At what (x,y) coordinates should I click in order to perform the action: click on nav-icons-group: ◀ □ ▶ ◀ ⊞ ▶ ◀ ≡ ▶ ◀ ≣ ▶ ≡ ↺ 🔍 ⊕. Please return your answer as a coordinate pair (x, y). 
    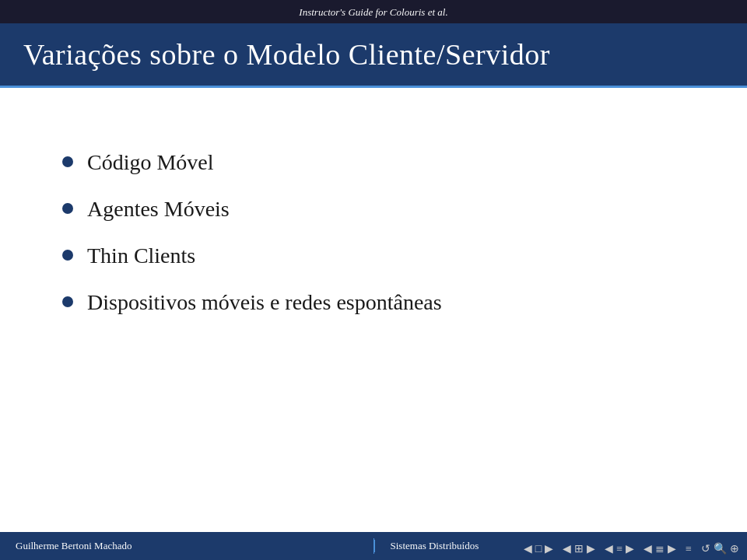
    Looking at the image, I should click on (632, 549).